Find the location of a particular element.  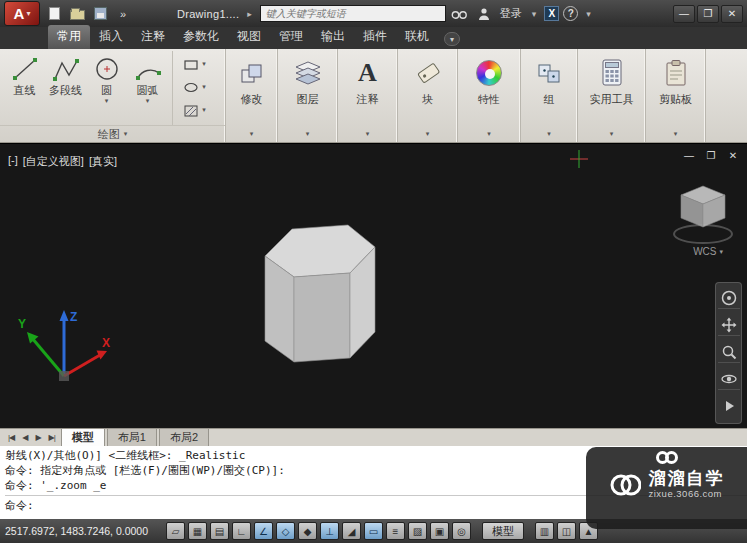

tab-parametric: 参数化 is located at coordinates (201, 37).